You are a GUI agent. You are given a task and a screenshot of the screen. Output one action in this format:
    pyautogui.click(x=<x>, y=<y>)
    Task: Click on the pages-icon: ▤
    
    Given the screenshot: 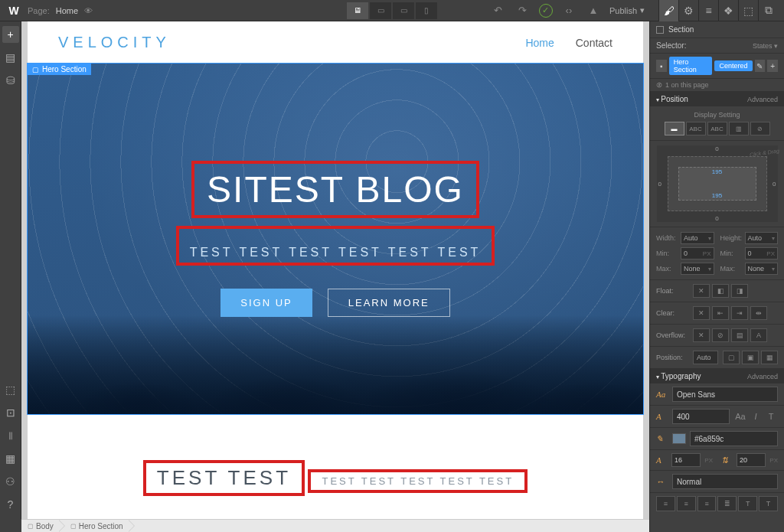 What is the action you would take?
    pyautogui.click(x=11, y=57)
    